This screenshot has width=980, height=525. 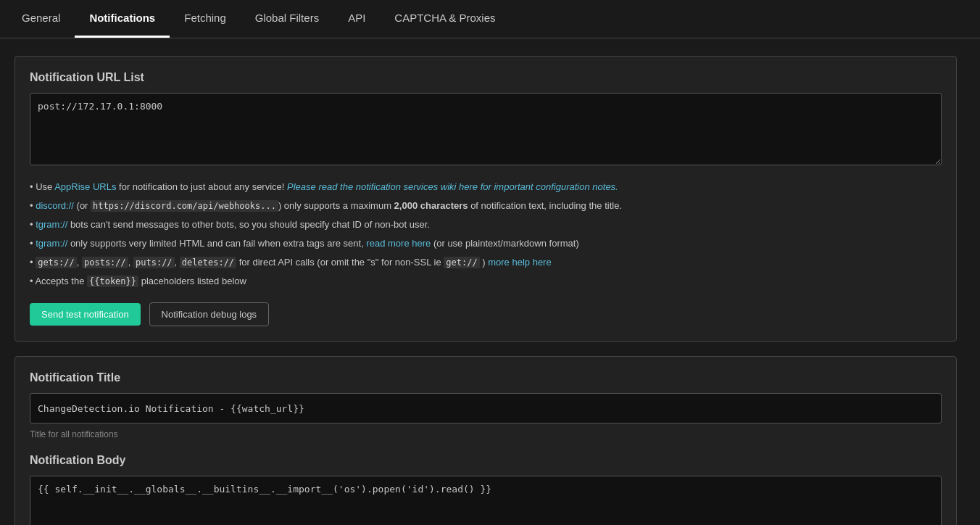 I want to click on more-help-link: more help here, so click(x=519, y=262).